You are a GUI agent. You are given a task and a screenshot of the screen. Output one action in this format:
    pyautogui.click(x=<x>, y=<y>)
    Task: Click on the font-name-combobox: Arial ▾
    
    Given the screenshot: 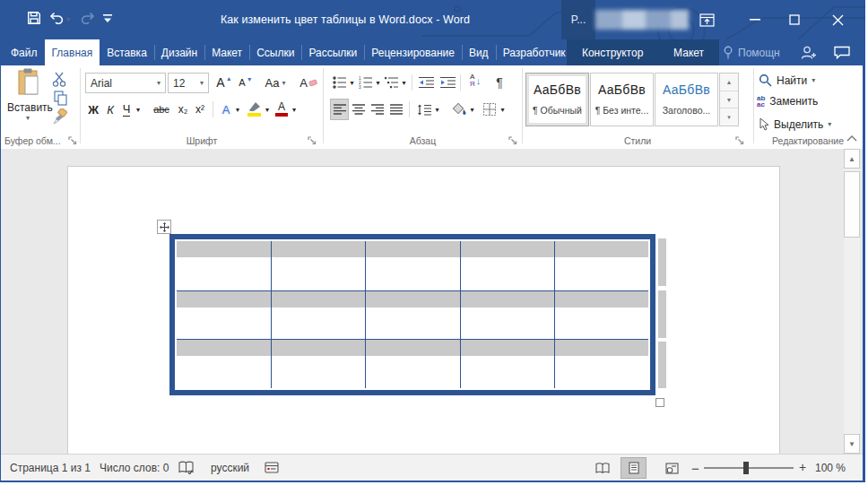 What is the action you would take?
    pyautogui.click(x=126, y=82)
    